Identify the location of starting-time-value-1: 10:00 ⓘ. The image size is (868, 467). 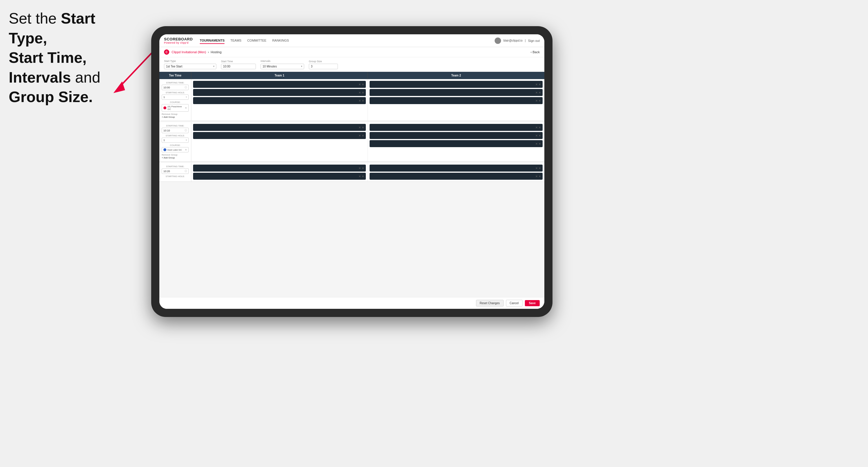
(175, 88).